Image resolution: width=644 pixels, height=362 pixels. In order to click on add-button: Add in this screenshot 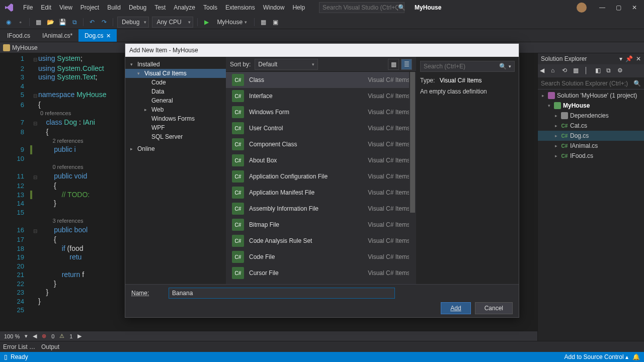, I will do `click(456, 308)`.